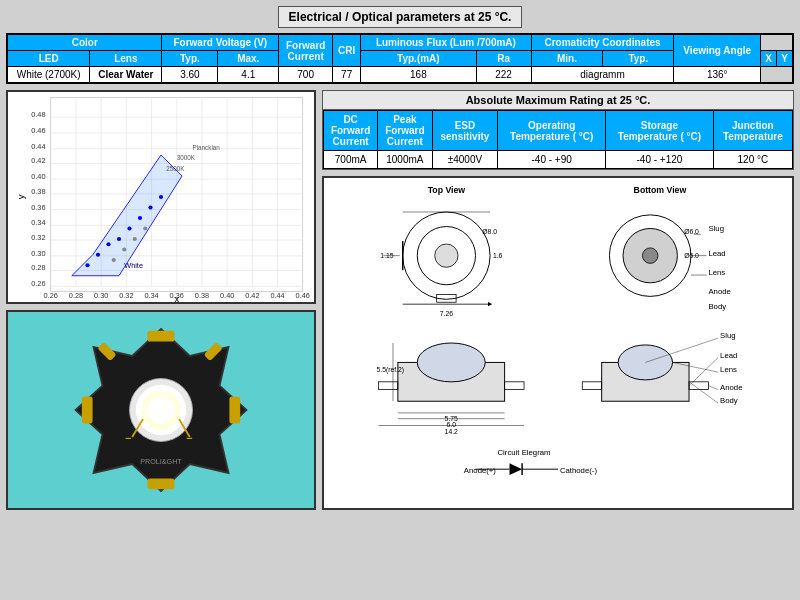  Describe the element at coordinates (784, 59) in the screenshot. I see `sub-y: Y` at that location.